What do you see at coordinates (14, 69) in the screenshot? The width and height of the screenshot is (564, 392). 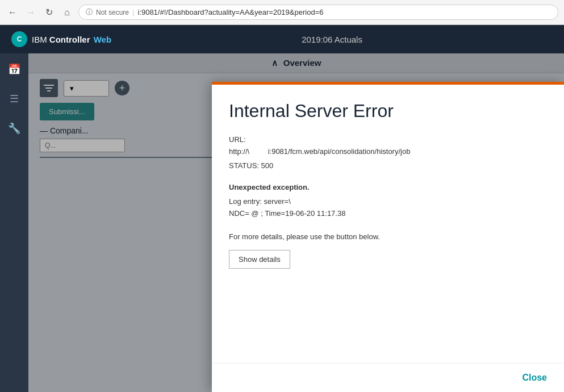 I see `sidebar-icon-calendar: 📅` at bounding box center [14, 69].